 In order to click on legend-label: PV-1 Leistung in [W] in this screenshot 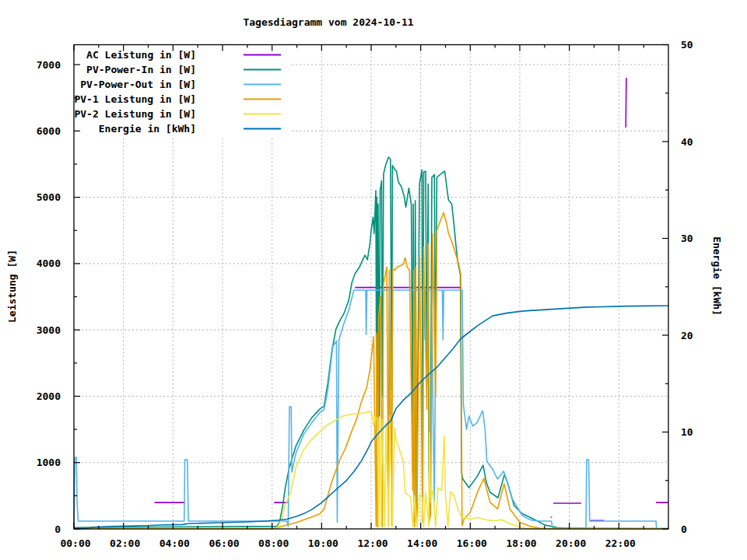, I will do `click(135, 100)`.